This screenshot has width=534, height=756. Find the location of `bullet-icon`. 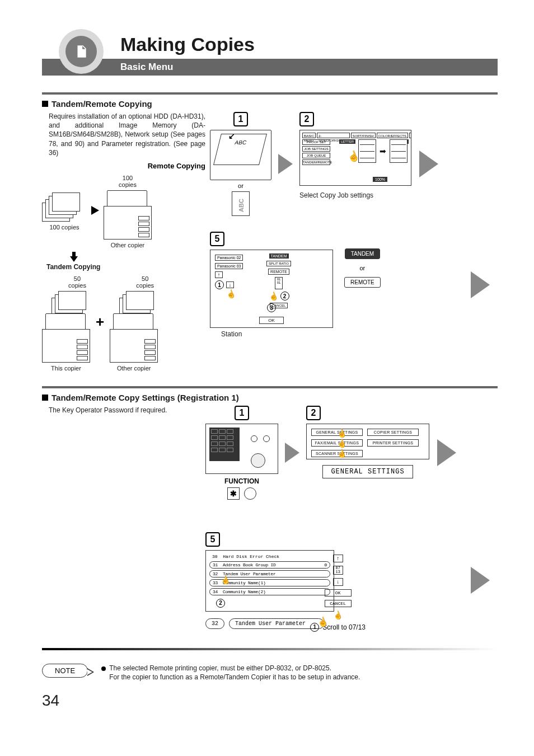

bullet-icon is located at coordinates (104, 669).